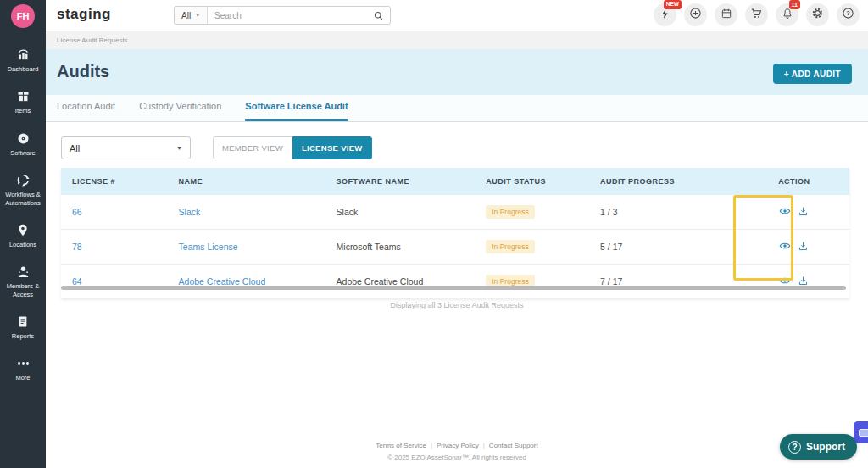  Describe the element at coordinates (817, 15) in the screenshot. I see `settings-button` at that location.